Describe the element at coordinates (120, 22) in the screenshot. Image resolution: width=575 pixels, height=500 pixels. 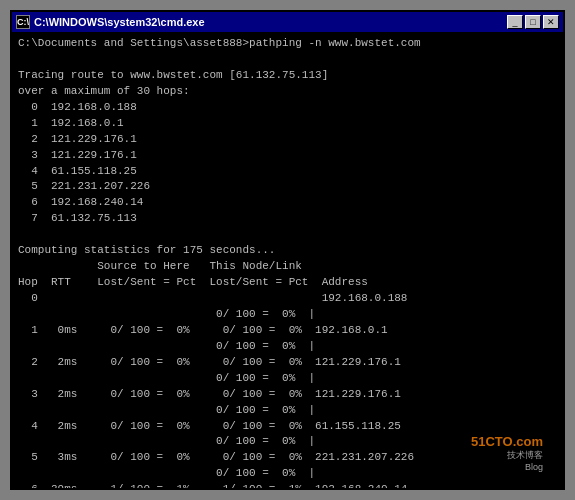
I see `window-title: C:\WINDOWS\system32\cmd.exe` at that location.